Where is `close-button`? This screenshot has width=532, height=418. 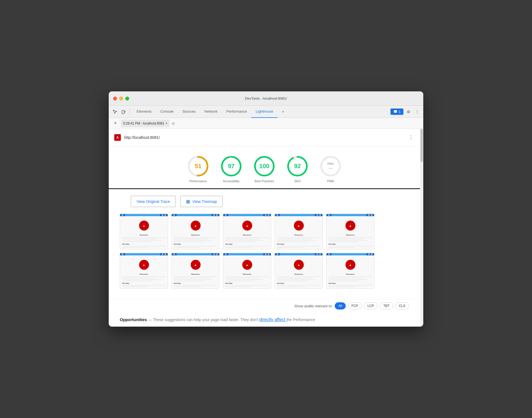
close-button is located at coordinates (115, 99).